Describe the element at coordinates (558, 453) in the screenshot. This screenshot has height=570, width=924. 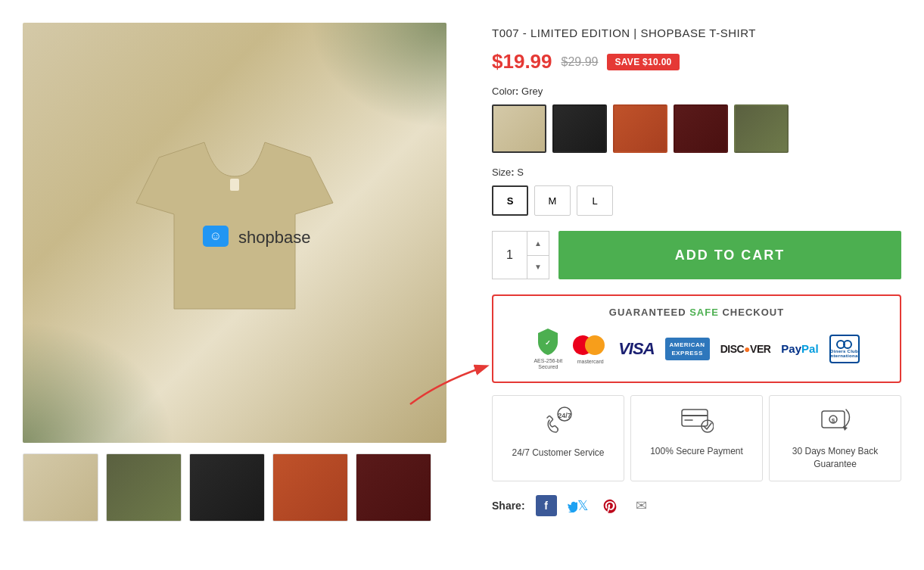
I see `customer-service-text: 24/7 Customer Service` at that location.